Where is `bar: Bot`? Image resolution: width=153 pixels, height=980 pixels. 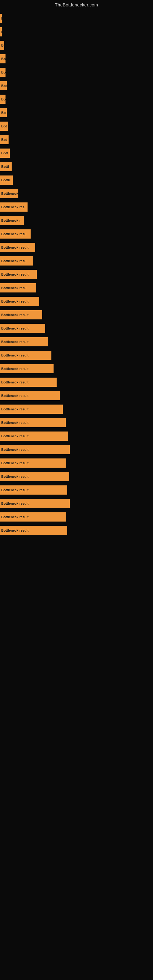
bar: Bot is located at coordinates (5, 140).